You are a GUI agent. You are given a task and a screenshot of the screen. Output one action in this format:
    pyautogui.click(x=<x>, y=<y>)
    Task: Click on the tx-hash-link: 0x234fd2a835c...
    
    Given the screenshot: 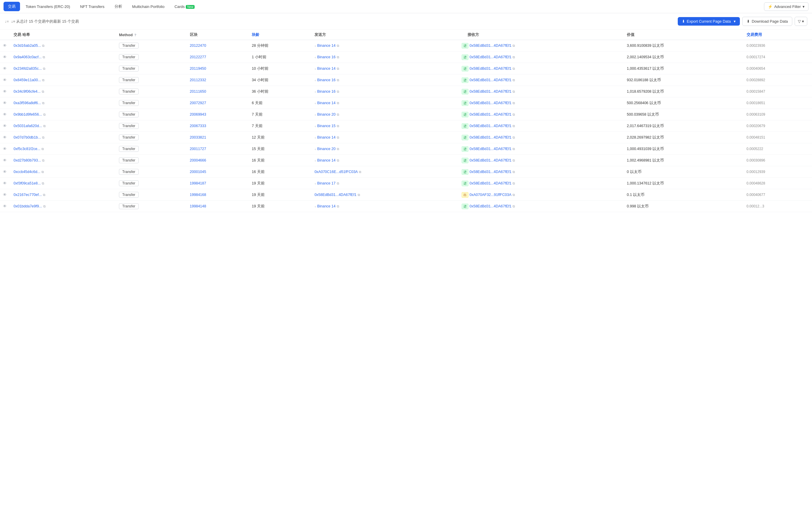 What is the action you would take?
    pyautogui.click(x=28, y=69)
    